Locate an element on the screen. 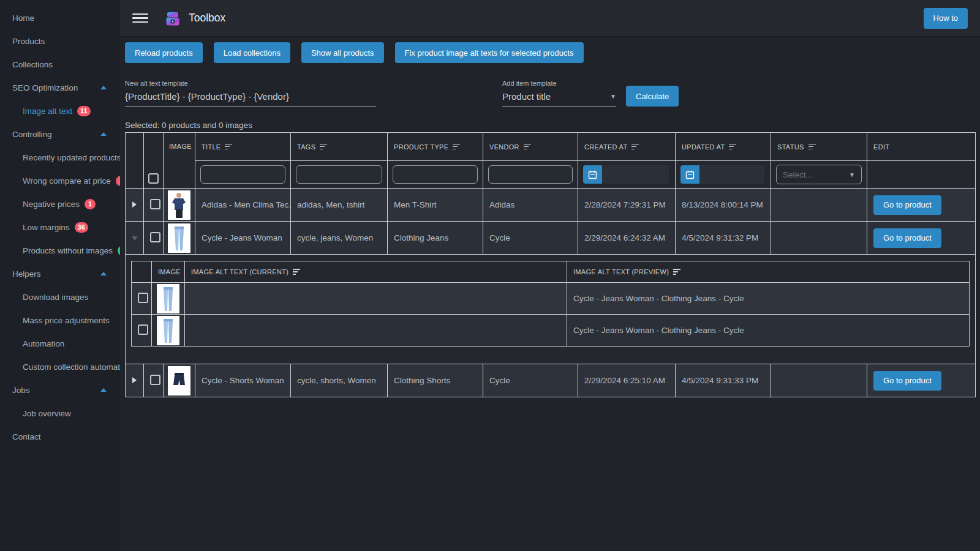 Image resolution: width=980 pixels, height=551 pixels. cell-product-type: Clothing Jeans is located at coordinates (435, 238).